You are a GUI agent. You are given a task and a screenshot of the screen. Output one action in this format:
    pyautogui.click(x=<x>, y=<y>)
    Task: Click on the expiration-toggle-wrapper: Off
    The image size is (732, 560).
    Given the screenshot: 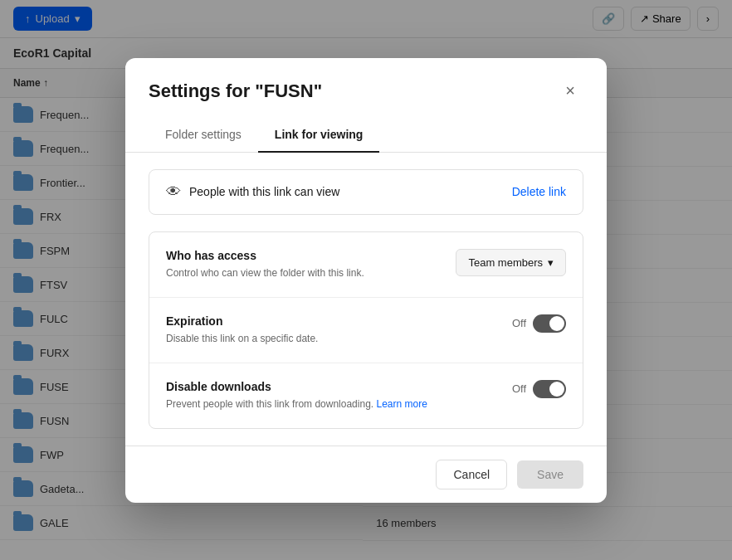 What is the action you would take?
    pyautogui.click(x=539, y=324)
    